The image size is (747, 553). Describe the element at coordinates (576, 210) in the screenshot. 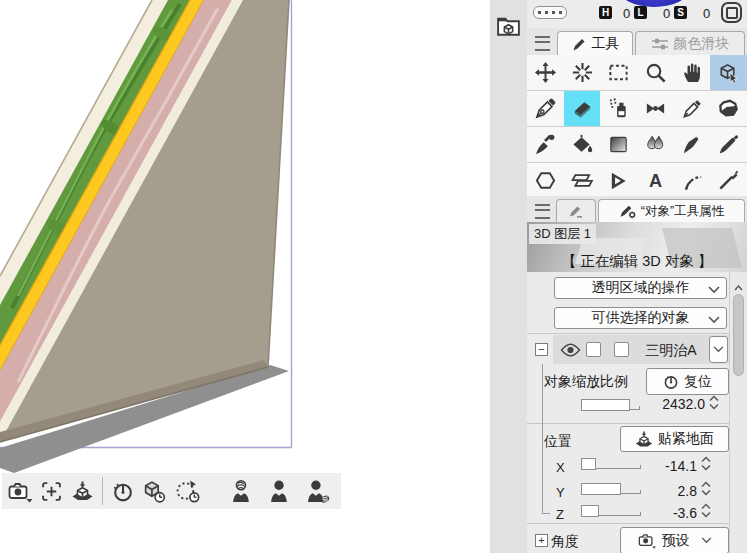

I see `tab-subtool-detail` at that location.